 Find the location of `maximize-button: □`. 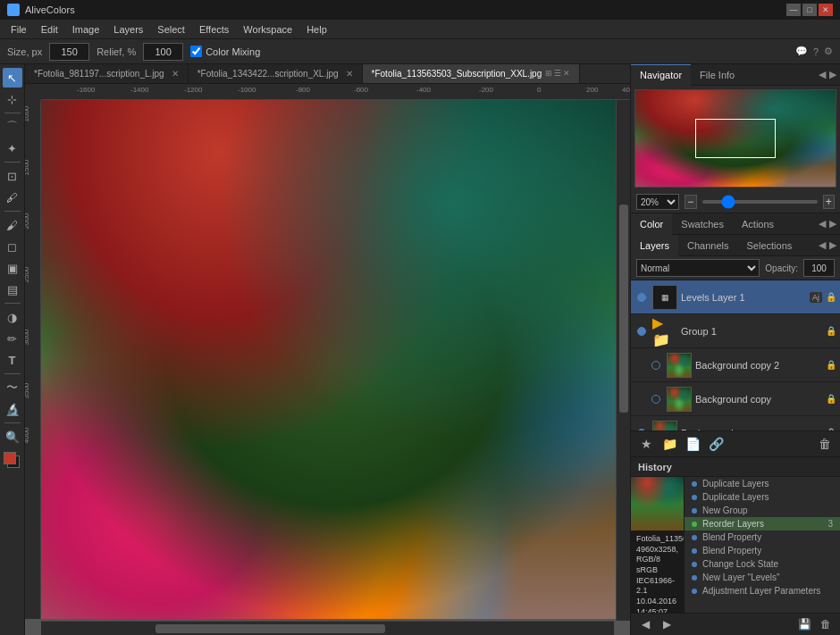

maximize-button: □ is located at coordinates (810, 10).